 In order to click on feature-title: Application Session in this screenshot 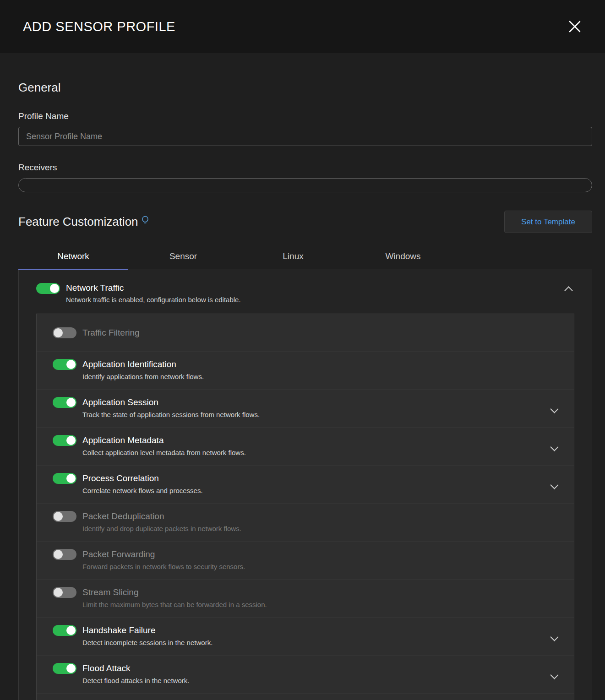, I will do `click(171, 402)`.